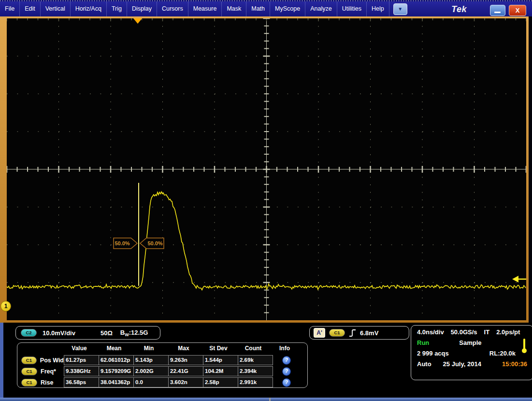 The height and width of the screenshot is (401, 532). Describe the element at coordinates (515, 364) in the screenshot. I see `clock-time: 15:00:36` at that location.